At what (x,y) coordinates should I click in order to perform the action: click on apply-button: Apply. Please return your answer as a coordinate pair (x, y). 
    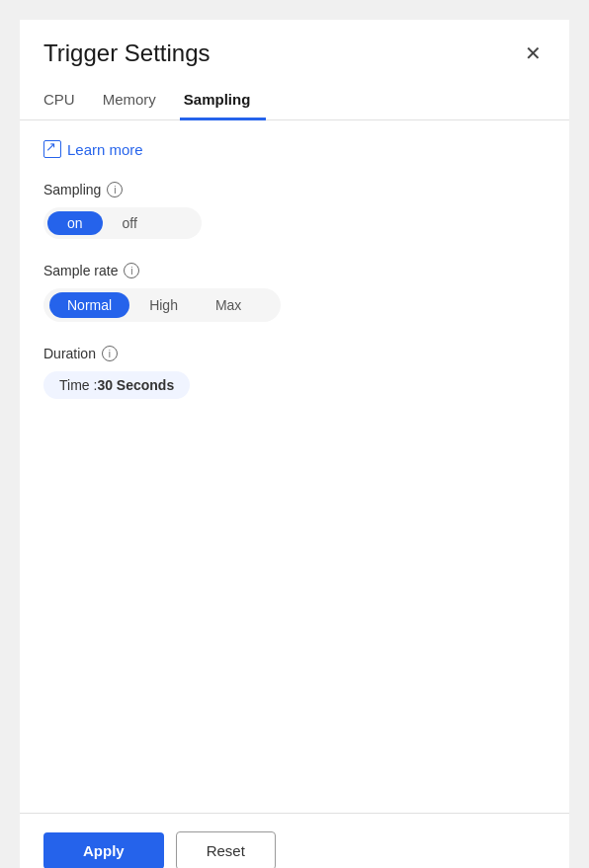
    Looking at the image, I should click on (104, 850).